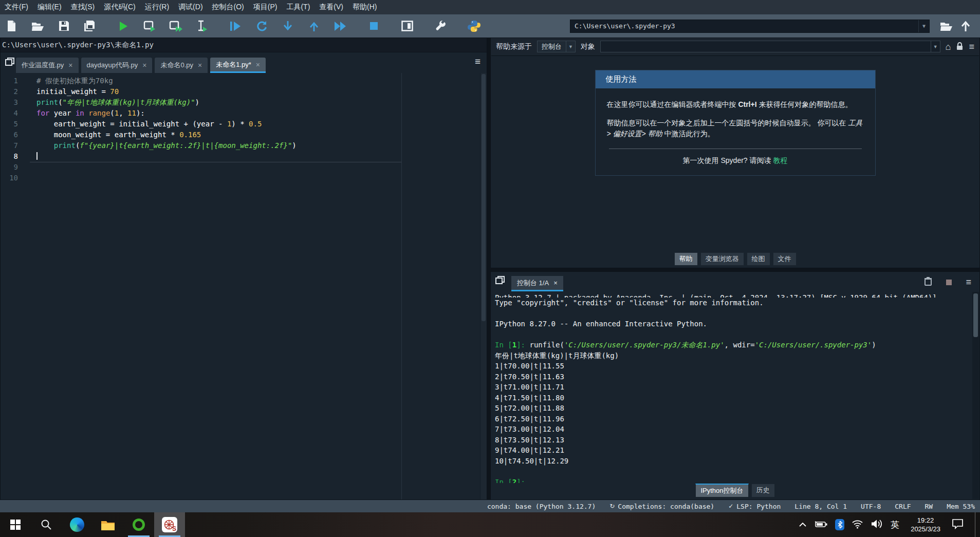  What do you see at coordinates (238, 65) in the screenshot?
I see `editor-tab: 未命名1.py*×` at bounding box center [238, 65].